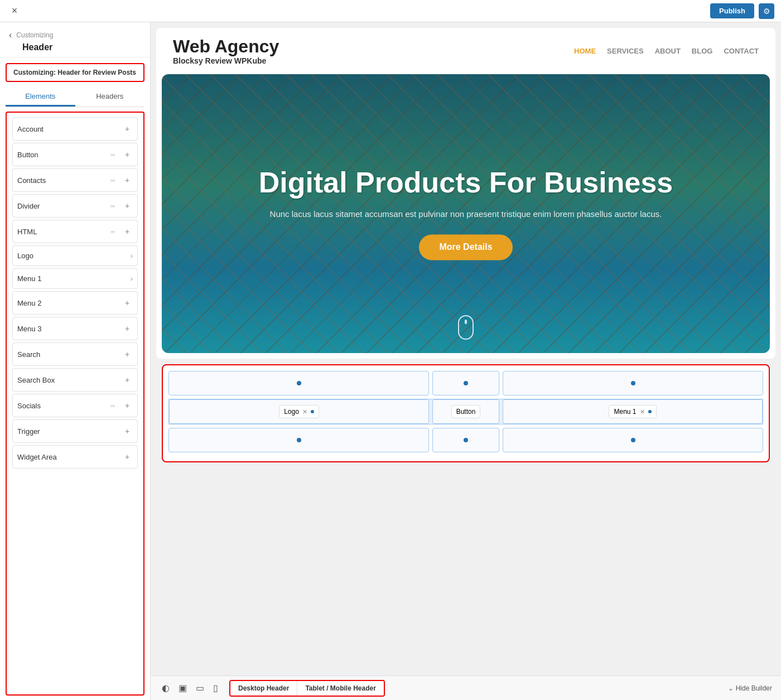 The height and width of the screenshot is (700, 781). I want to click on copy-contacts-button: ⎓, so click(113, 180).